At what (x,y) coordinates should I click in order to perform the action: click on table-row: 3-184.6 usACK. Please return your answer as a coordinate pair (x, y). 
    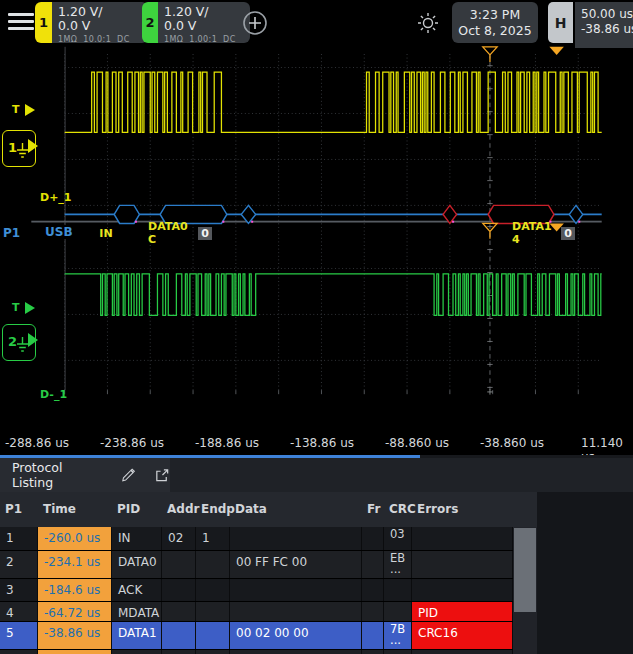
    Looking at the image, I should click on (256, 590).